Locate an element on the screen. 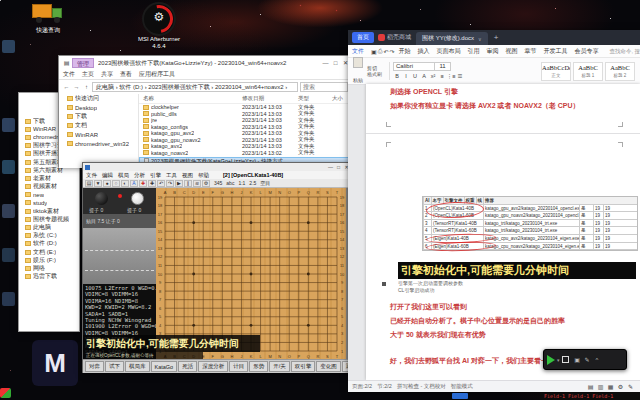  tree-item: study is located at coordinates (49, 203).